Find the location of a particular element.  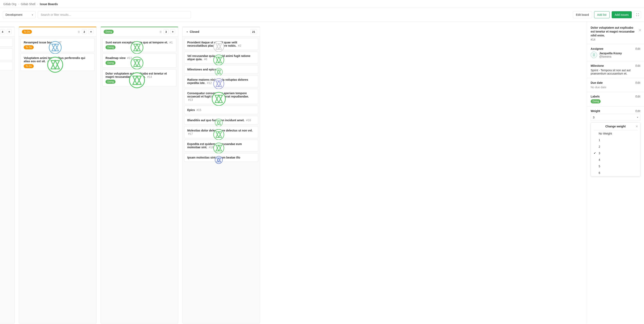

milestone-label: Milestone is located at coordinates (616, 66).